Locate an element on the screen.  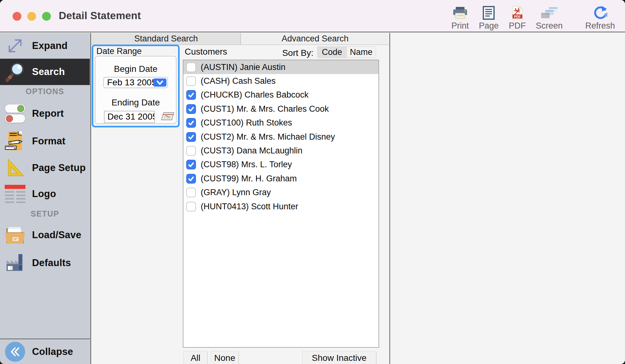
customers-label: Customers is located at coordinates (206, 52).